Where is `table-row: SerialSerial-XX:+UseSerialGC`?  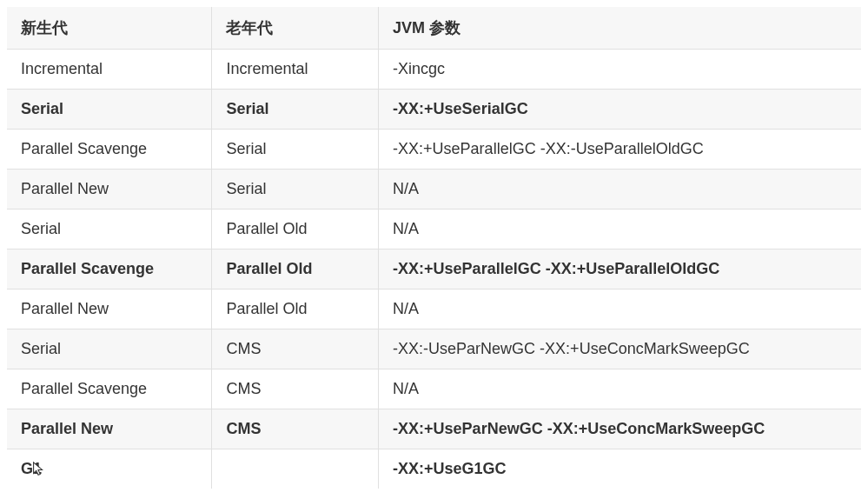 table-row: SerialSerial-XX:+UseSerialGC is located at coordinates (434, 110).